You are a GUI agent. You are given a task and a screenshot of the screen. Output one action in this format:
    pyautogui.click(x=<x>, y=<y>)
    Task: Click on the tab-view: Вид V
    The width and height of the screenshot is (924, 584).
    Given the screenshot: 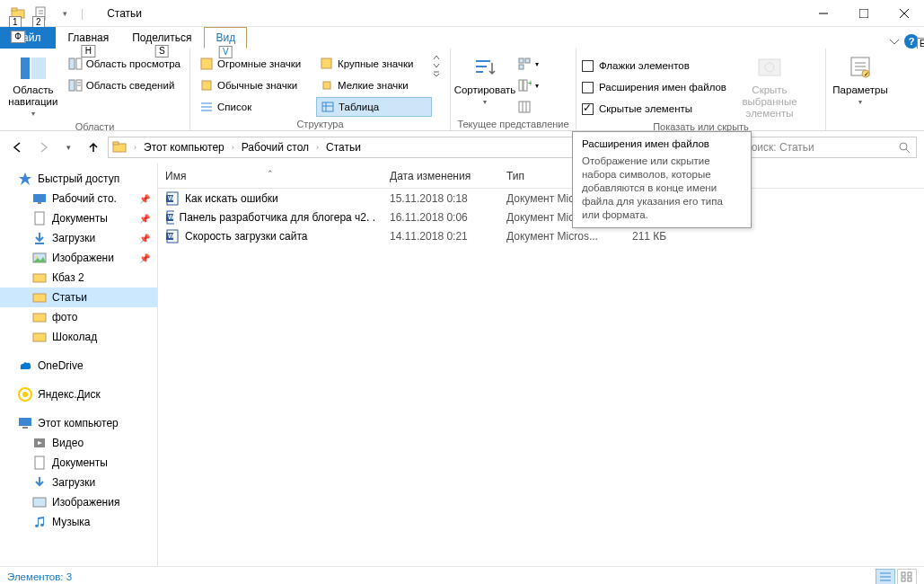 What is the action you would take?
    pyautogui.click(x=225, y=38)
    